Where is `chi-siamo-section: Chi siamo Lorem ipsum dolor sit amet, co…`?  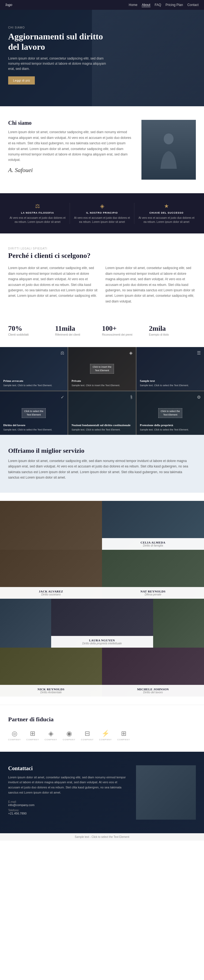
chi-siamo-section: Chi siamo Lorem ipsum dolor sit amet, co… is located at coordinates (102, 150).